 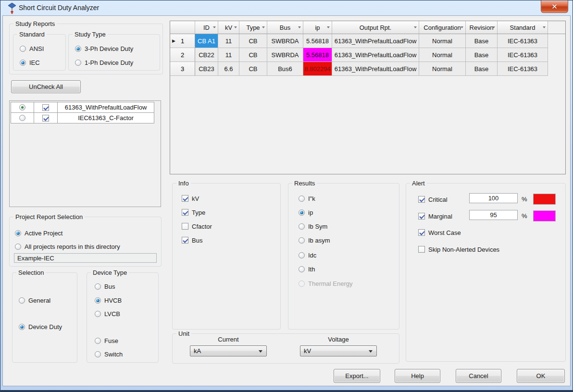 I want to click on radio-ib-sym: Ib Sym, so click(x=313, y=226).